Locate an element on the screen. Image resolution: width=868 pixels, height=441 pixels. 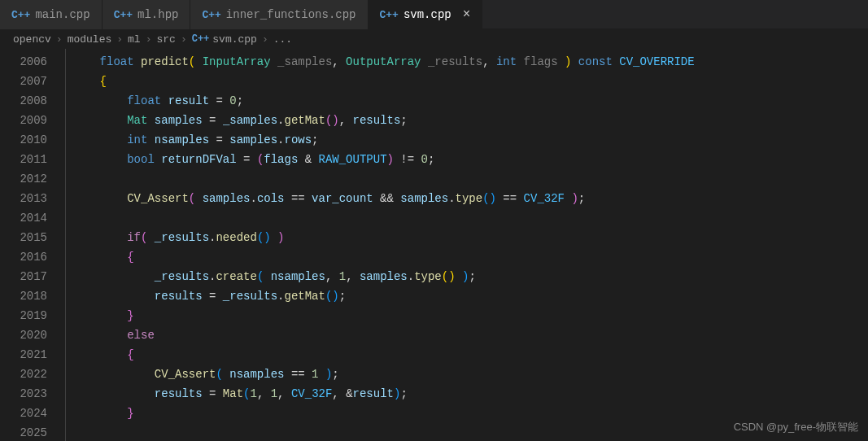
tab-label: ml.hpp is located at coordinates (158, 15).